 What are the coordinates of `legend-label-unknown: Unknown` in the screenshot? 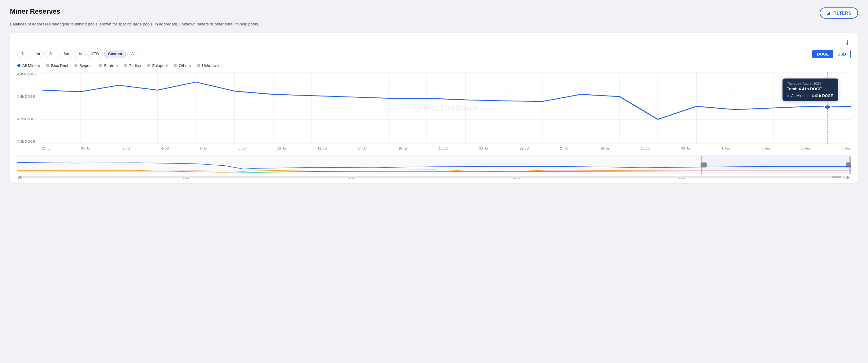 It's located at (210, 65).